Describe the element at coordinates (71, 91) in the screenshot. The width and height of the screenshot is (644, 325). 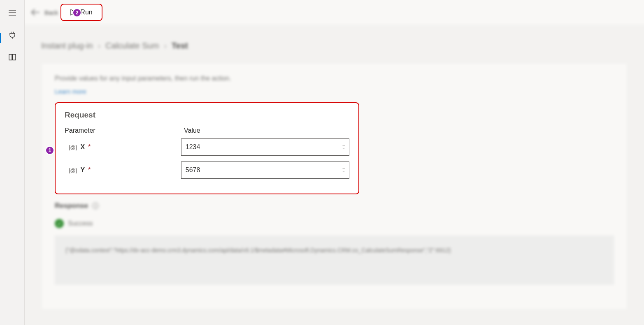
I see `learn-more-link: Learn more` at that location.